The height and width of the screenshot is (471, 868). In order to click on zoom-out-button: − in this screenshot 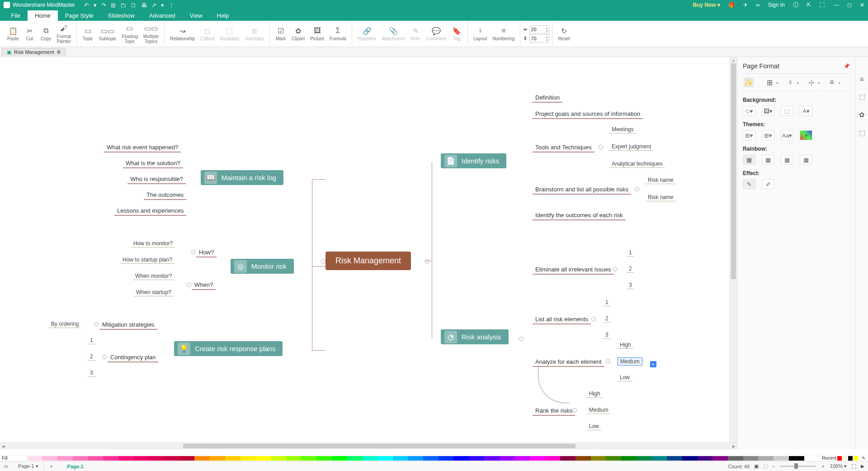, I will do `click(774, 466)`.